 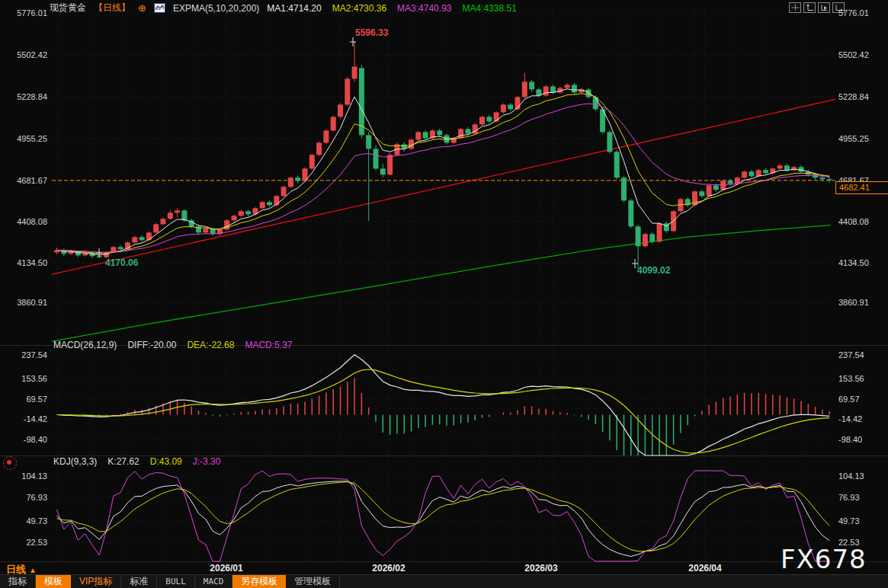 What do you see at coordinates (824, 8) in the screenshot?
I see `auto-scale-icon` at bounding box center [824, 8].